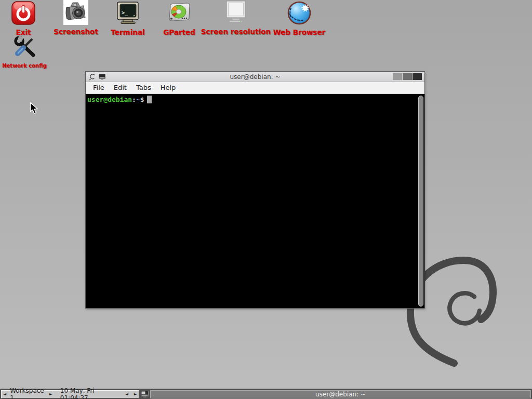  What do you see at coordinates (26, 51) in the screenshot?
I see `desktop-icon-network-config: Network config` at bounding box center [26, 51].